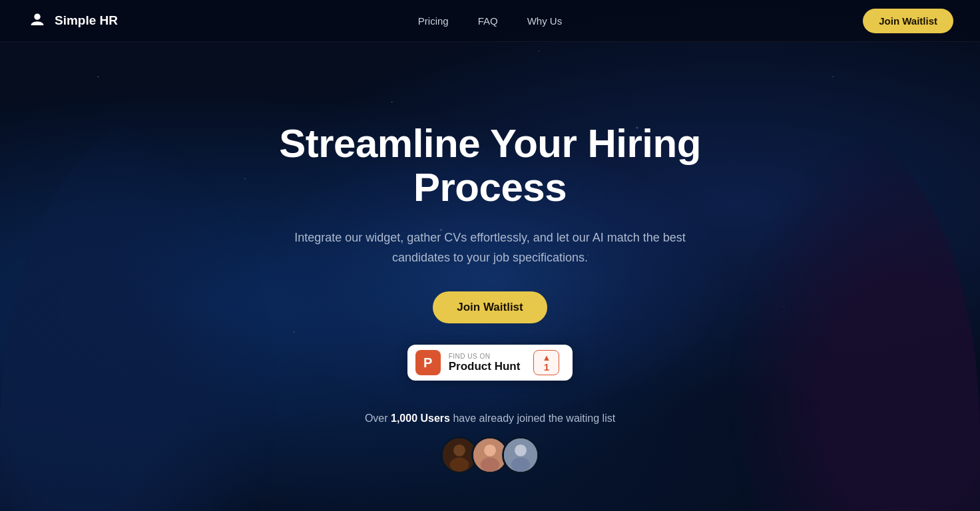 The height and width of the screenshot is (511, 980). I want to click on social-proof-prefix: Over, so click(377, 418).